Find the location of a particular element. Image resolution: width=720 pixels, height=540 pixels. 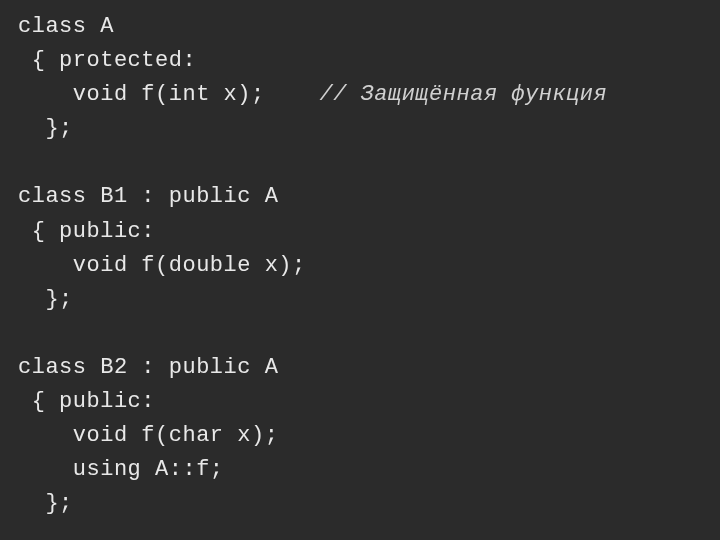

code-text: class B2 : public A is located at coordinates (148, 368).